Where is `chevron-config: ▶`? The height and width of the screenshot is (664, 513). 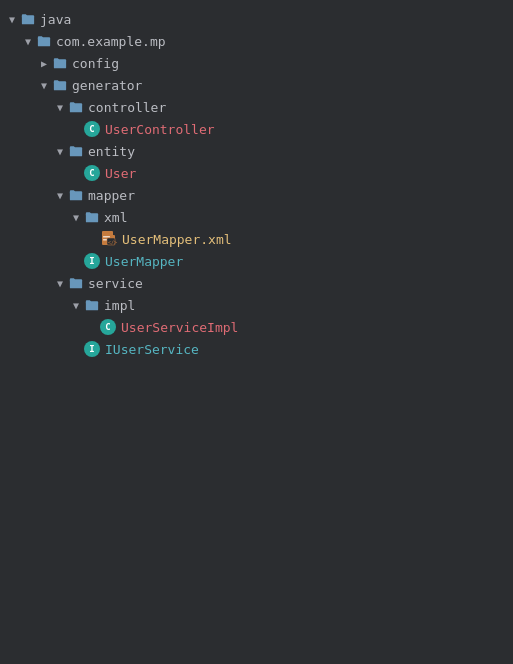 chevron-config: ▶ is located at coordinates (44, 63).